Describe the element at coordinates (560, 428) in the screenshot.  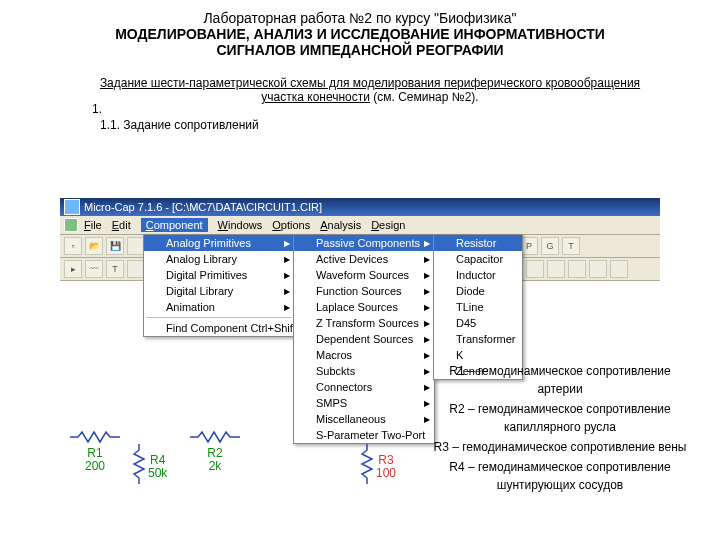
I see `resistor-descriptions: R1 – гемодинамическое сопротивление арте…` at that location.